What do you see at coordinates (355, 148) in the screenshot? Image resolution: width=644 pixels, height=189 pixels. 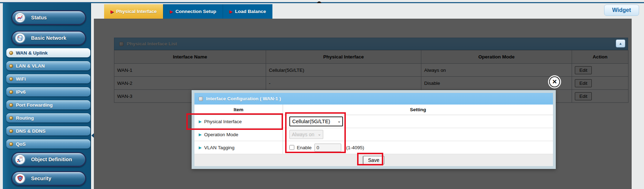 I see `vlan-range-hint: (1-4095)` at bounding box center [355, 148].